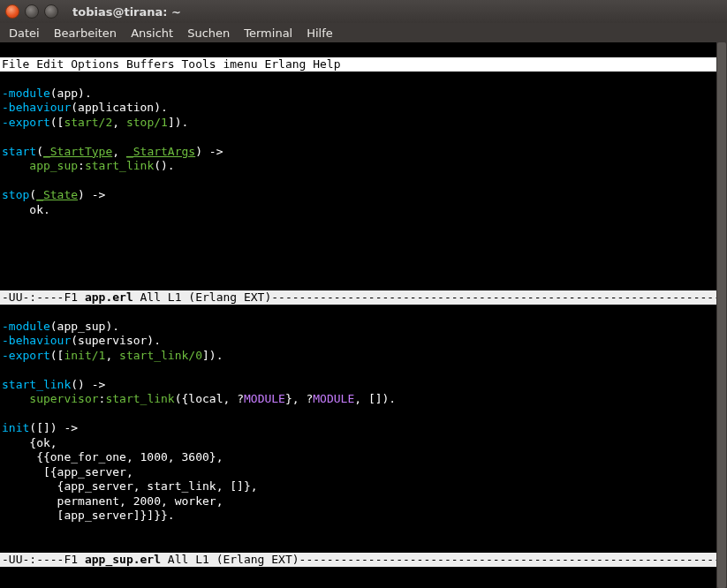 The image size is (727, 588). I want to click on menu-item-hilfe: Hilfe, so click(320, 34).